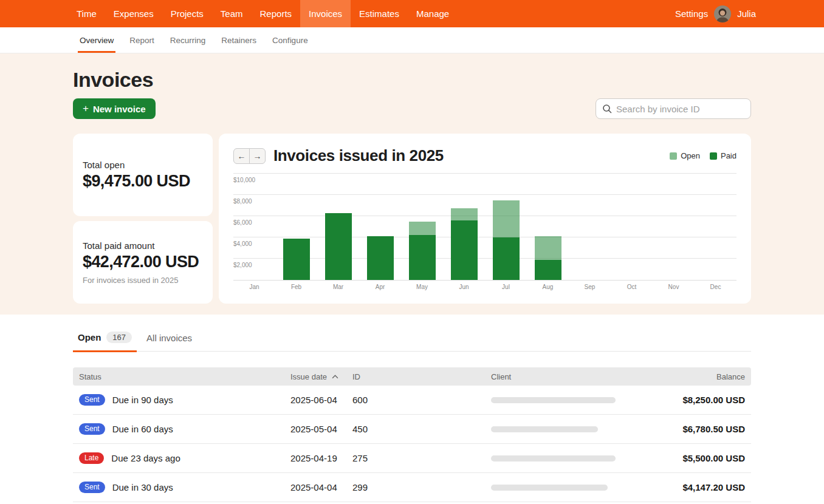 This screenshot has height=504, width=824. I want to click on sort-ascending-icon, so click(335, 376).